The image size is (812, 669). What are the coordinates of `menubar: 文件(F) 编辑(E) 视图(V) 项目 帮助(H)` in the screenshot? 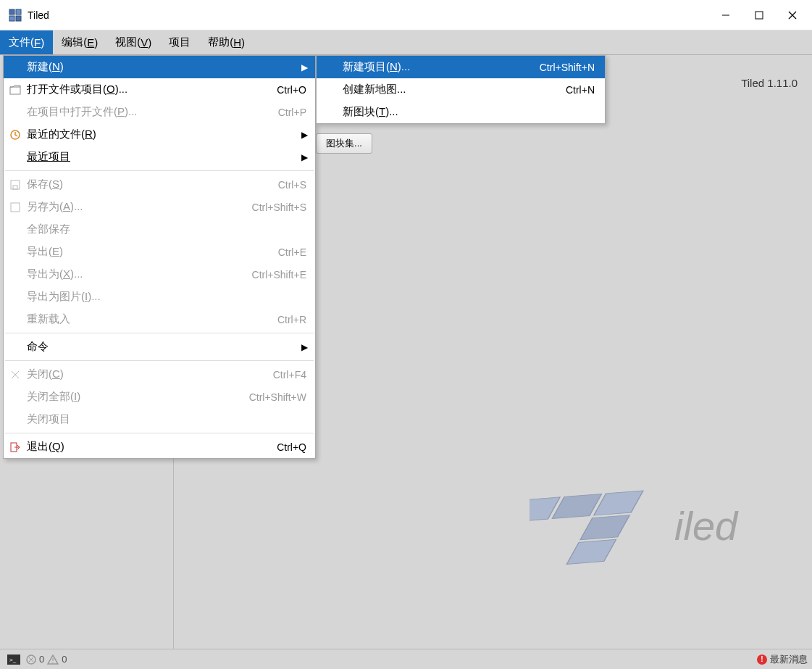 It's located at (406, 43).